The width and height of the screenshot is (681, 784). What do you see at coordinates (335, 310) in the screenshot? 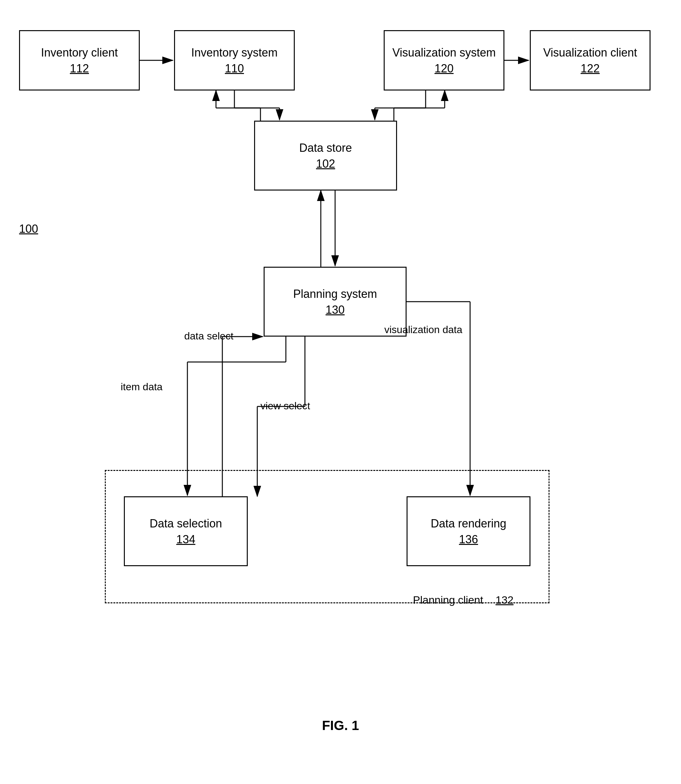
I see `planning-system-number: 130` at bounding box center [335, 310].